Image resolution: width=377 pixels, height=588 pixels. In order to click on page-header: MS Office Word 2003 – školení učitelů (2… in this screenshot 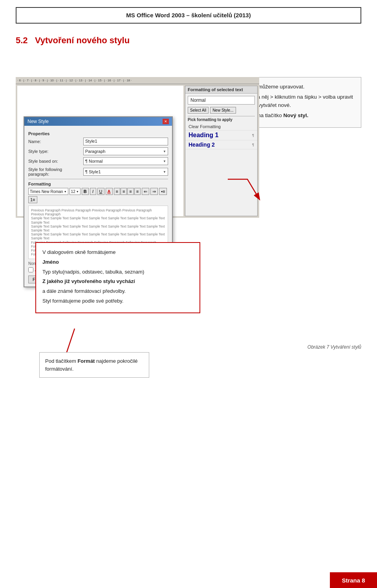, I will do `click(188, 15)`.